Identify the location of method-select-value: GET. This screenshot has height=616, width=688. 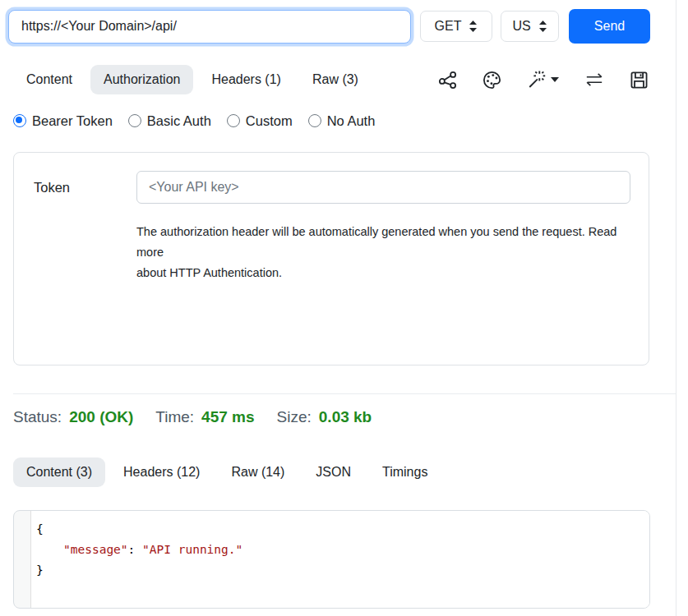
(449, 26).